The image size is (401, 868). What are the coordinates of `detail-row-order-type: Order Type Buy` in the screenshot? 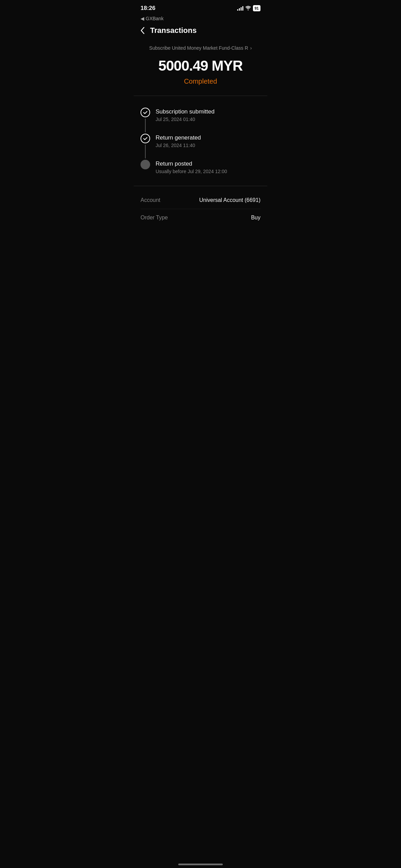 It's located at (200, 218).